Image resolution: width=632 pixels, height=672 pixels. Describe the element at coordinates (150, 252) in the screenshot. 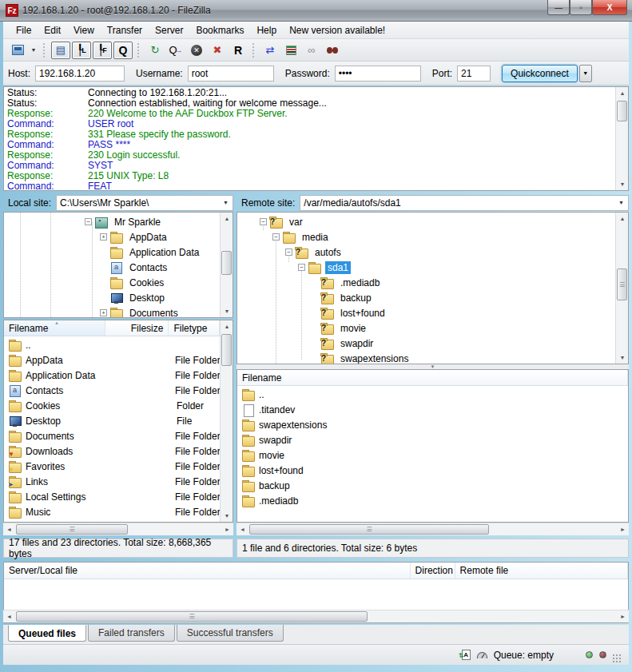

I see `tree-item: Application Data` at that location.